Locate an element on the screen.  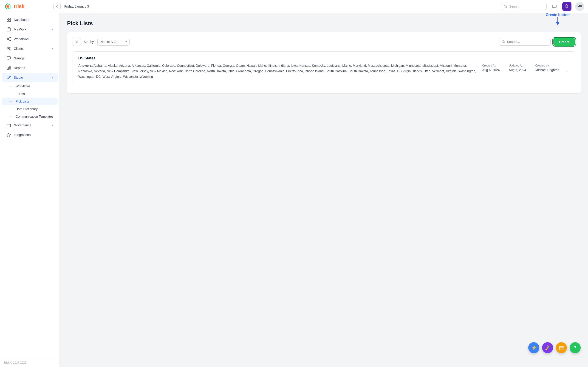
created-at-group: Created At: Aug 6, 2024 is located at coordinates (491, 68).